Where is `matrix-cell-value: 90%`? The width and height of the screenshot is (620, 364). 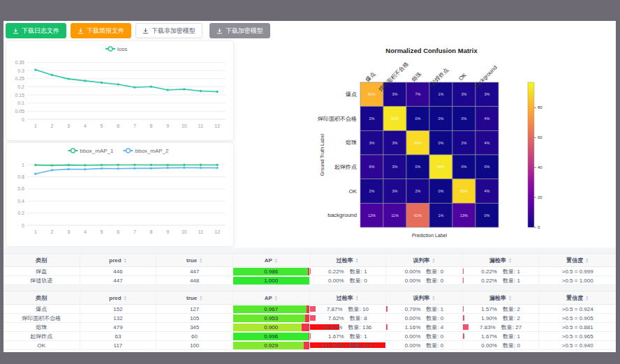
matrix-cell-value: 90% is located at coordinates (418, 143).